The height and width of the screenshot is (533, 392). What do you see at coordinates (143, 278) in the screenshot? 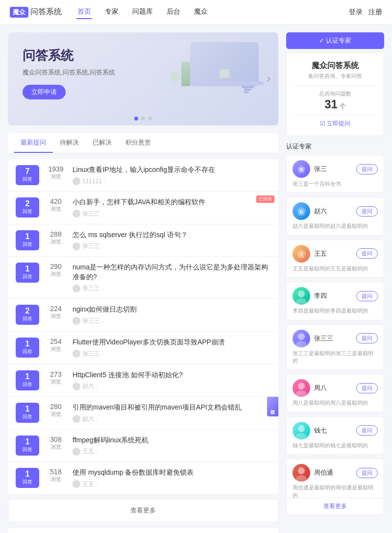
I see `question-item: 1 回答 290 浏览 numa是一种怎样的内存访问方式，为什么说它是为多处理器…` at bounding box center [143, 278].